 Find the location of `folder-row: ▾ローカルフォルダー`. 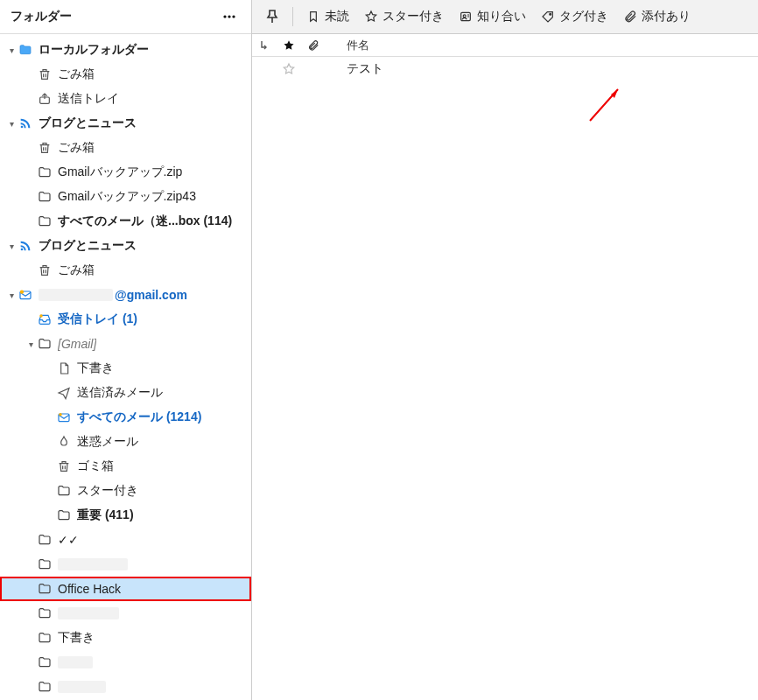

folder-row: ▾ローカルフォルダー is located at coordinates (126, 50).